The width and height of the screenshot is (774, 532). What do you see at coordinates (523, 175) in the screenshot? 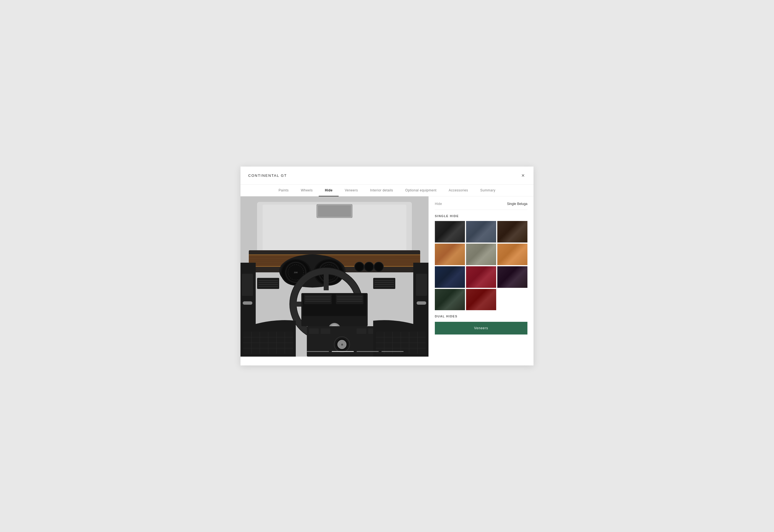
I see `close-button: ×` at bounding box center [523, 175].